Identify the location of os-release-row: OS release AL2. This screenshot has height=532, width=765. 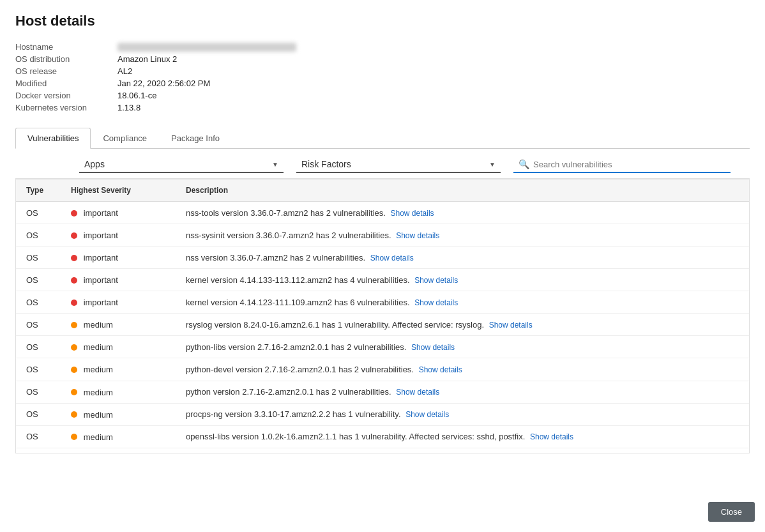
(382, 72).